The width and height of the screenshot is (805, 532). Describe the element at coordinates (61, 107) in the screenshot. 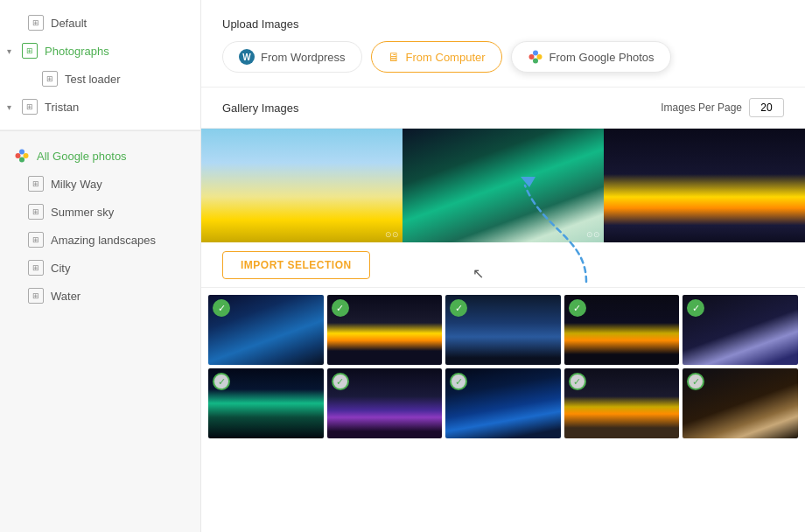

I see `sidebar-item-tristan-label: Tristan` at that location.